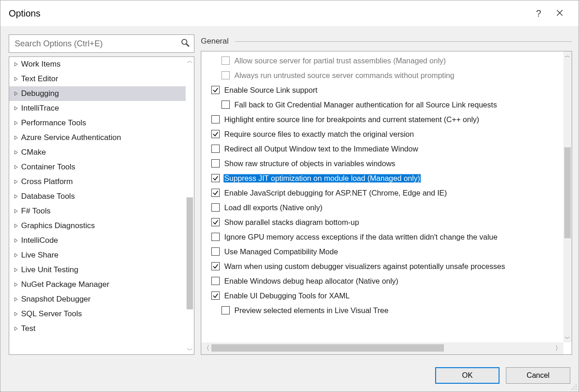 This screenshot has height=392, width=579. Describe the element at coordinates (97, 329) in the screenshot. I see `tree-item: Test` at that location.